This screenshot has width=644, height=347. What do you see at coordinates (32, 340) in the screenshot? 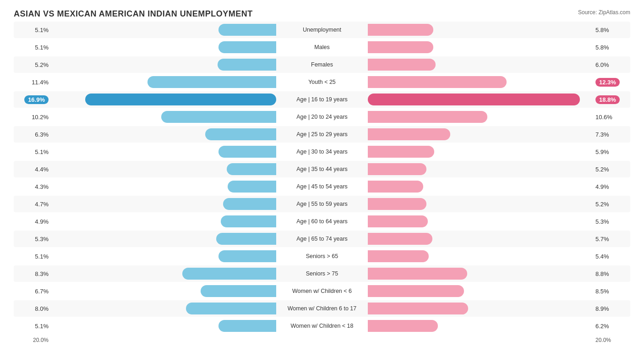
I see `axis-left-label: 20.0%` at bounding box center [32, 340].